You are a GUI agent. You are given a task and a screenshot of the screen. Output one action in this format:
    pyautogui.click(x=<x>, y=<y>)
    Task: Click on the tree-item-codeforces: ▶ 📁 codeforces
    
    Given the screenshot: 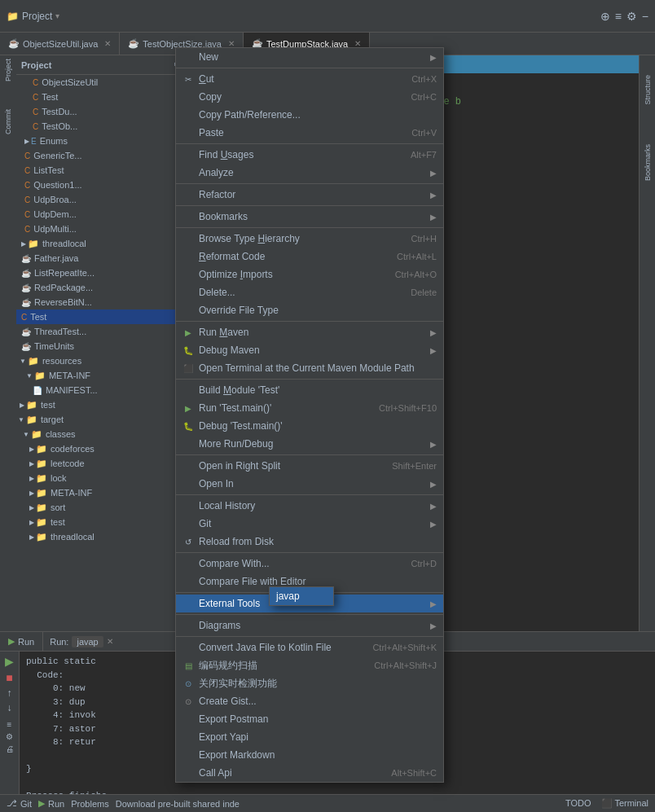 What is the action you would take?
    pyautogui.click(x=101, y=449)
    